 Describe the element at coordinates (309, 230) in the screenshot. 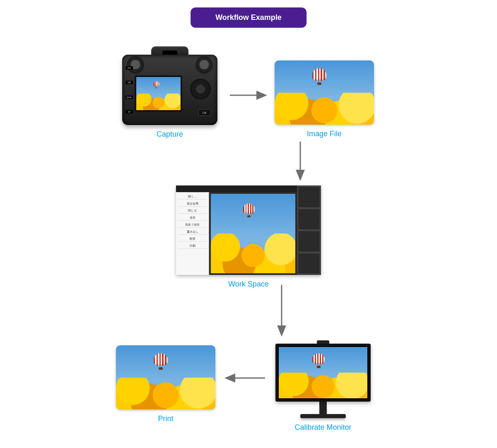

I see `workspace-panels` at that location.